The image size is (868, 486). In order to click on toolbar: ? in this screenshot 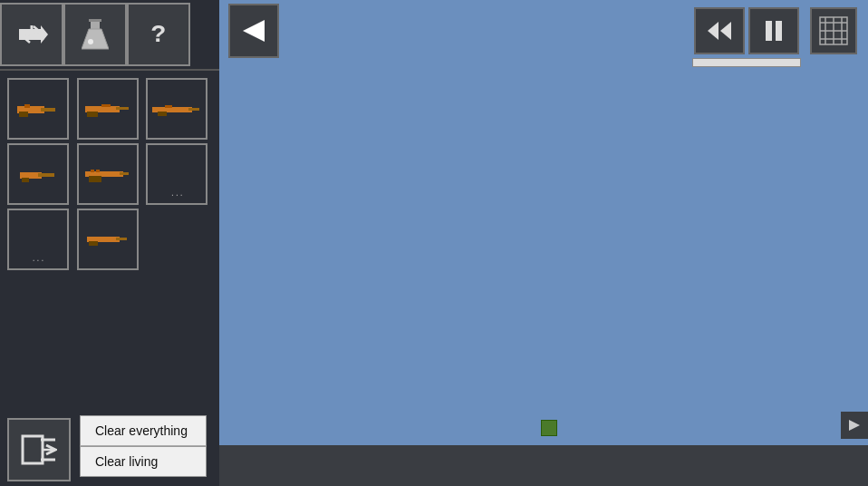, I will do `click(110, 35)`.